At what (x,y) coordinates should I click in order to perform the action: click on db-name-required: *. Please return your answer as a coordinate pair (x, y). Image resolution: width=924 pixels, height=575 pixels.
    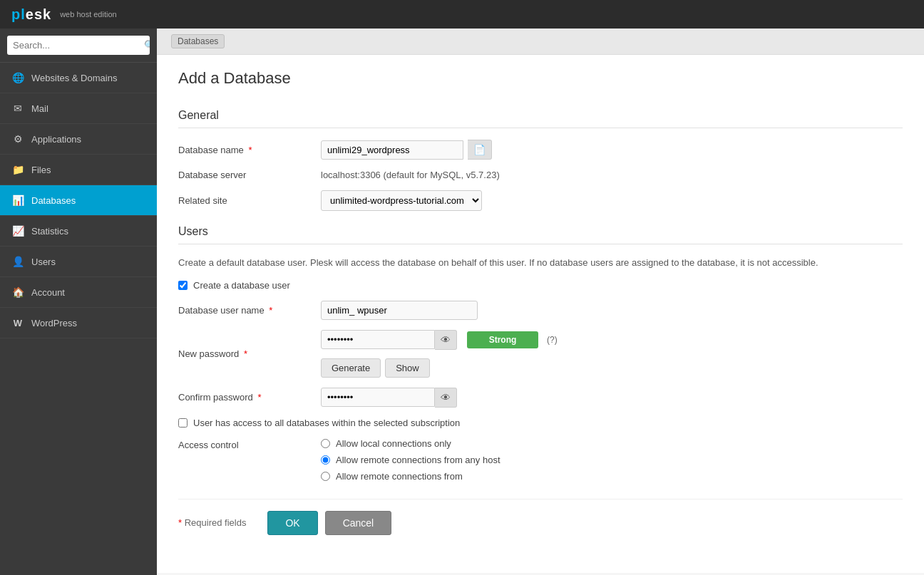
    Looking at the image, I should click on (250, 150).